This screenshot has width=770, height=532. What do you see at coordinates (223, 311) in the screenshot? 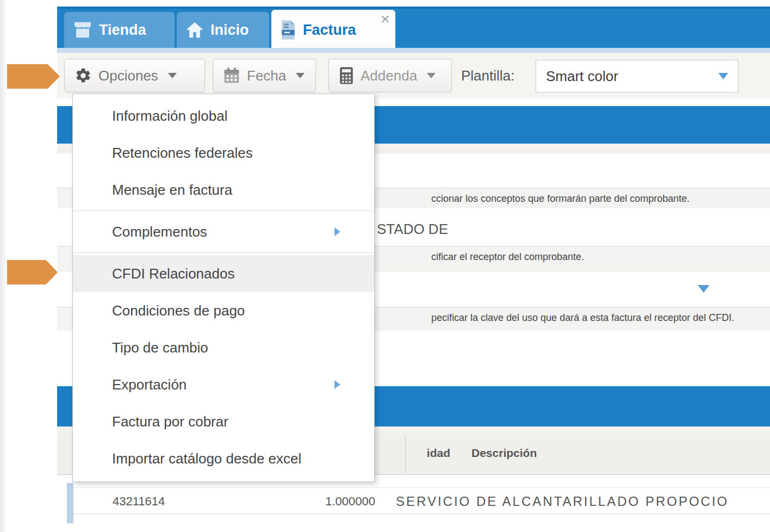
I see `menu-item-condiciones-de-pago: Condiciones de pago` at bounding box center [223, 311].